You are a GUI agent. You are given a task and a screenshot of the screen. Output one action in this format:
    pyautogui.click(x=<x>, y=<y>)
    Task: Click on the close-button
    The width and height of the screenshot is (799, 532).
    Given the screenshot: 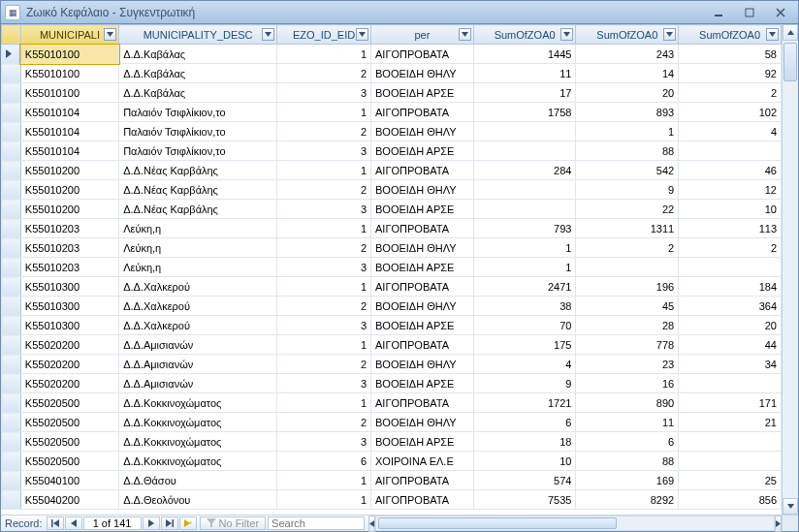 What is the action you would take?
    pyautogui.click(x=781, y=13)
    